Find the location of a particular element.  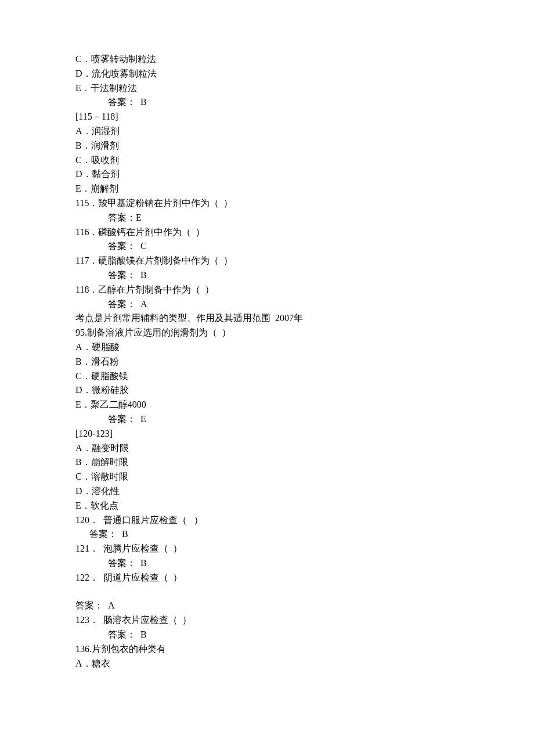

text-line: A．硬脂酸 is located at coordinates (267, 347).